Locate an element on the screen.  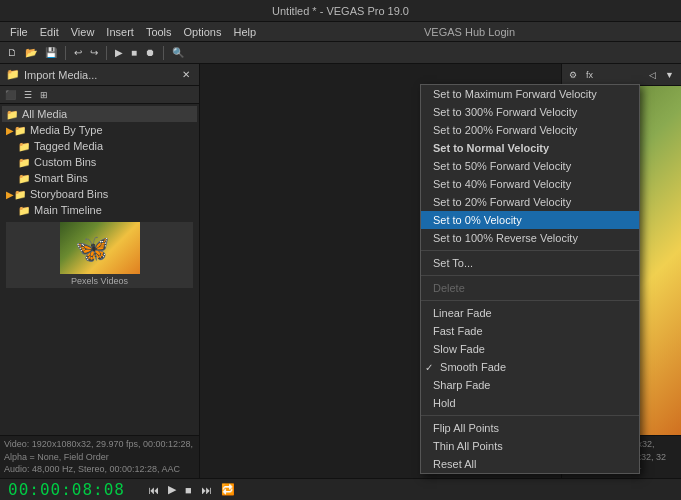
menu-tools: Tools is located at coordinates (159, 32).